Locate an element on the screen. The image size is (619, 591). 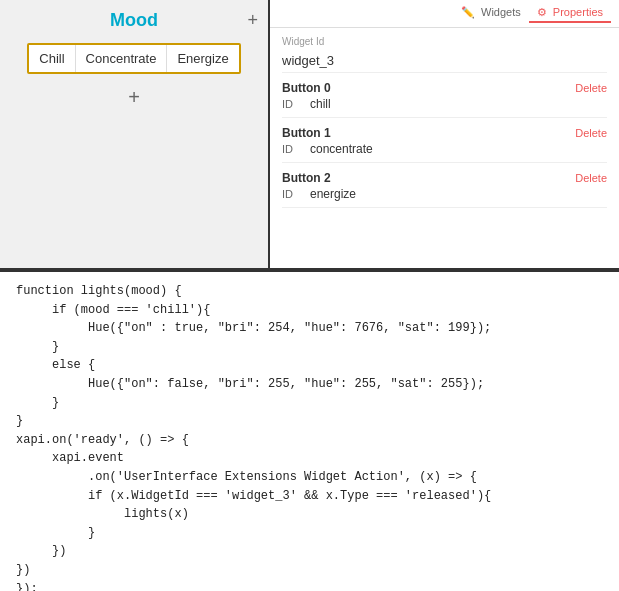
code-line: lights(x) is located at coordinates (310, 514).